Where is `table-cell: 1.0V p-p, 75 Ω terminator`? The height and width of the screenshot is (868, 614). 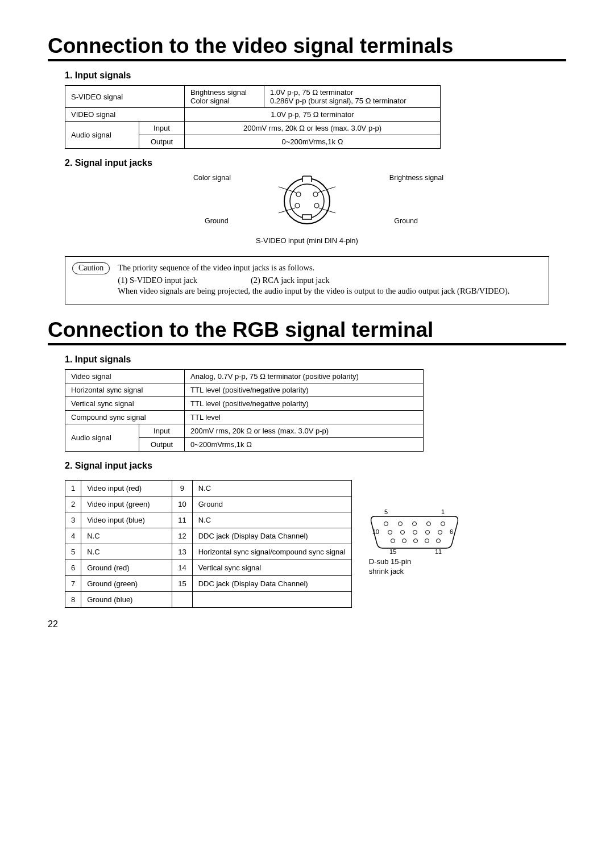
table-cell: 1.0V p-p, 75 Ω terminator is located at coordinates (313, 115).